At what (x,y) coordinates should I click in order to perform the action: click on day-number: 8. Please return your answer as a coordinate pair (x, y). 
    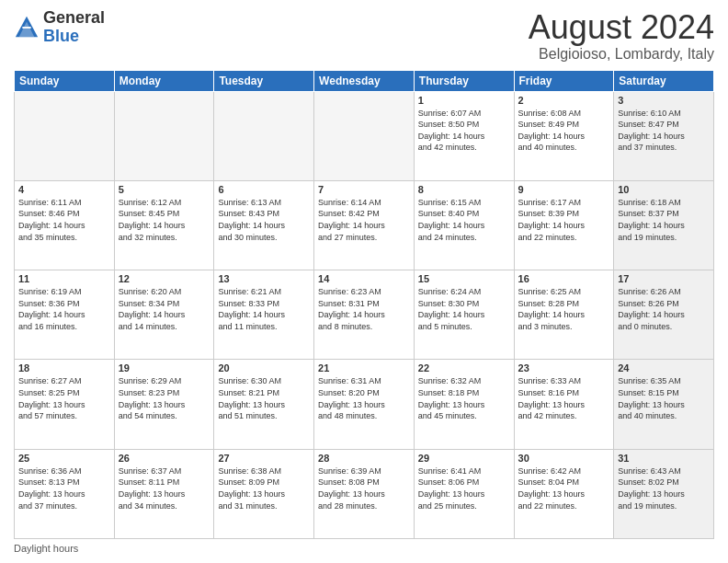
    Looking at the image, I should click on (464, 190).